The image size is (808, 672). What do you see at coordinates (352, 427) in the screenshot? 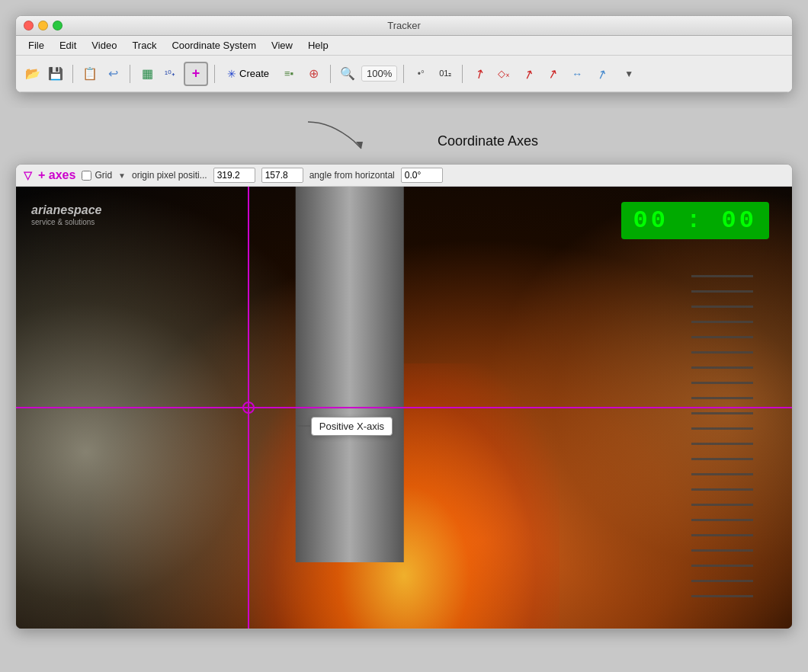
I see `positive-x-axis-callout: Positive X-axis` at bounding box center [352, 427].